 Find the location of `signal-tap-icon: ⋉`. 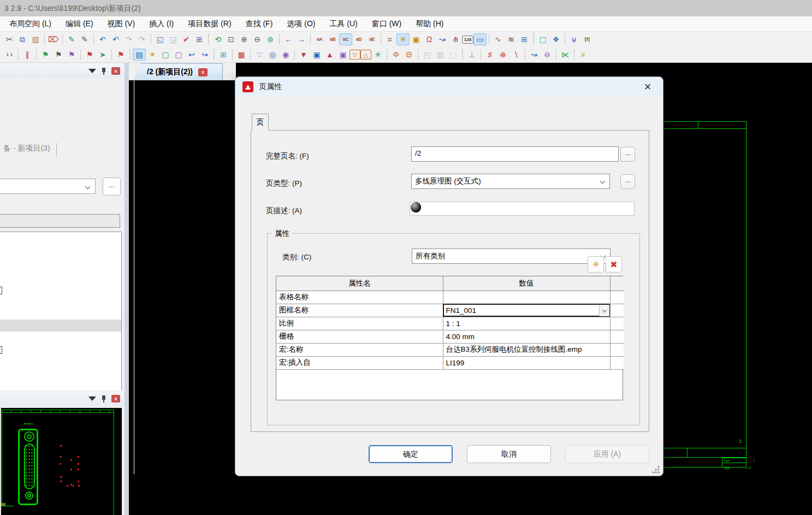

signal-tap-icon: ⋉ is located at coordinates (565, 55).